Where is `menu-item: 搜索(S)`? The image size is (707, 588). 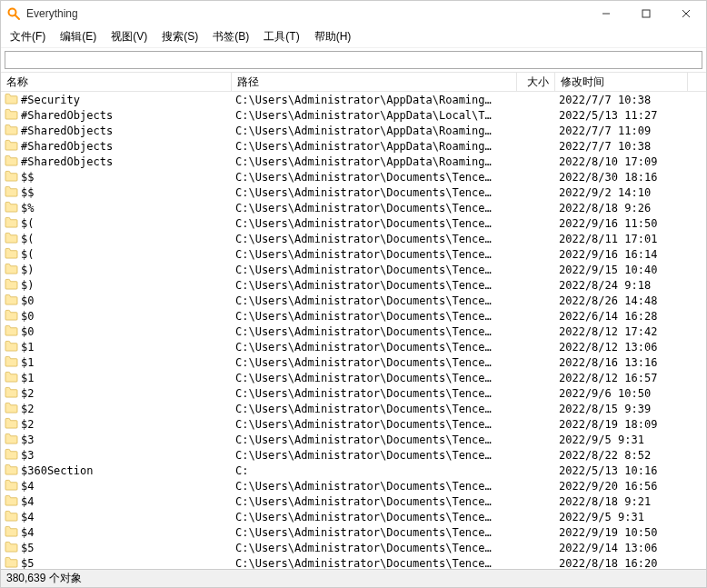
menu-item: 搜索(S) is located at coordinates (180, 36).